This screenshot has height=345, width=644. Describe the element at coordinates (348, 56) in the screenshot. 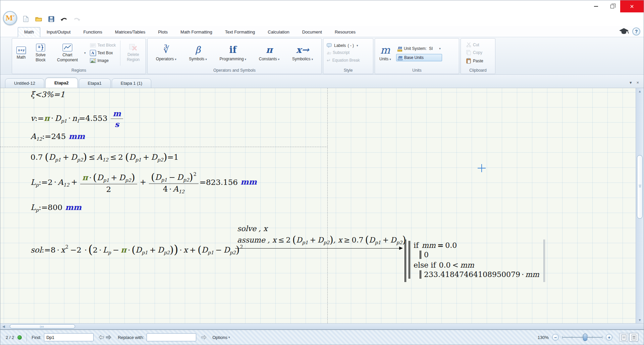

I see `group-style: Labels ( - ) ▾ a₂ Subscript ↵ Equation B…` at that location.